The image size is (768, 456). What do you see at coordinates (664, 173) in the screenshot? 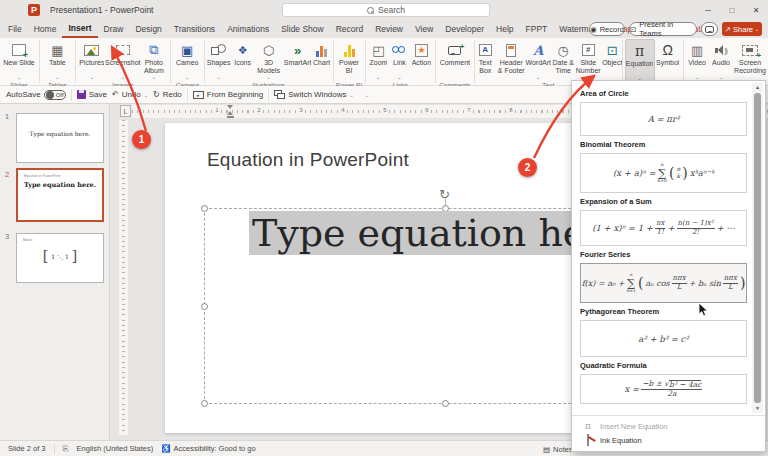
I see `equation-binomial-theorem: (x + a)ⁿ = n∑k=0 ( nk ) xᵏaⁿ⁻ᵏ` at bounding box center [664, 173].